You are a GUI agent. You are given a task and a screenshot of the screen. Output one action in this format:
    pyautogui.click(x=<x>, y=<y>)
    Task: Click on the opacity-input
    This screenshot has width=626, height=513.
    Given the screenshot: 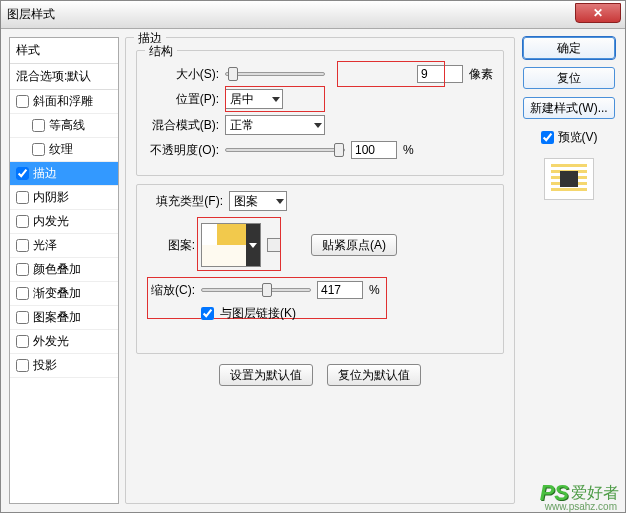 What is the action you would take?
    pyautogui.click(x=374, y=150)
    